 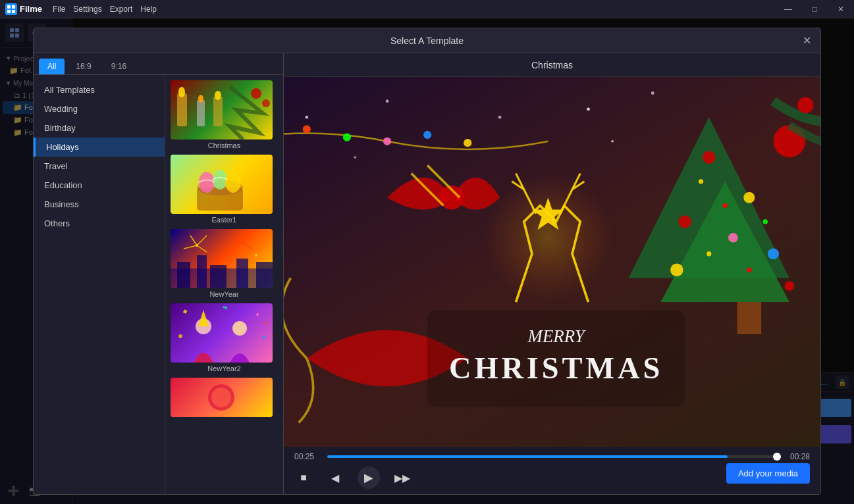 What do you see at coordinates (31, 9) in the screenshot?
I see `app-name: Filme` at bounding box center [31, 9].